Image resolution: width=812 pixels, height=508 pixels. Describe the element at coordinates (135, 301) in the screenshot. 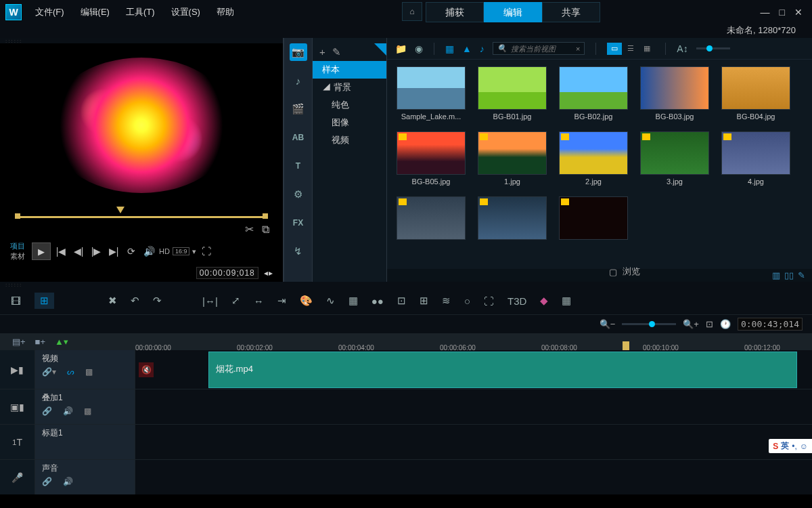

I see `tl-undo-icon: ↶` at that location.